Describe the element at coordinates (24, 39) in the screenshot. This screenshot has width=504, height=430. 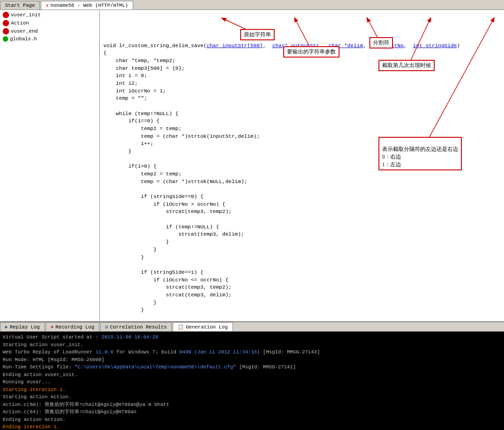
I see `globals-label: globals.h` at that location.